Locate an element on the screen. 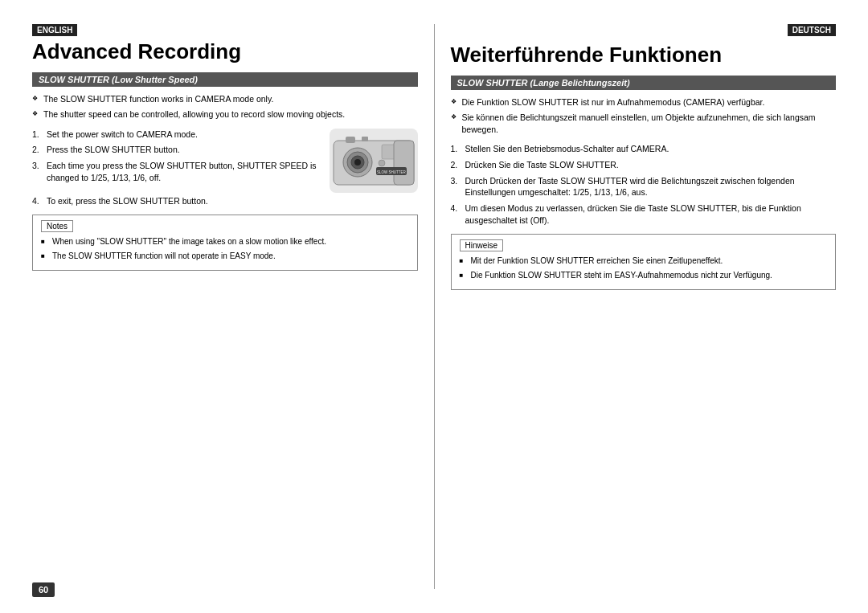 This screenshot has width=868, height=613. left-bullet-1: The SLOW SHUTTER function works in CAMER… is located at coordinates (225, 100).